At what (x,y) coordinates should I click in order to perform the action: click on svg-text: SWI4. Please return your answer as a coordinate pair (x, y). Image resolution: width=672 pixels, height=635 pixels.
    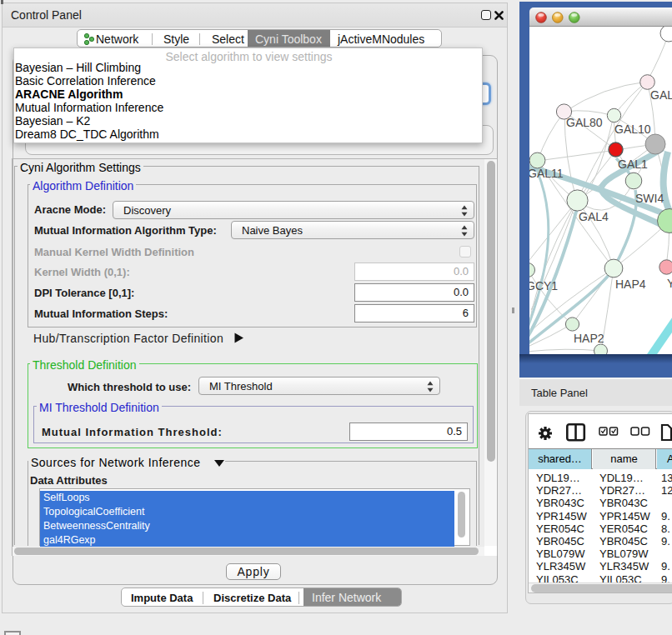
    Looking at the image, I should click on (649, 198).